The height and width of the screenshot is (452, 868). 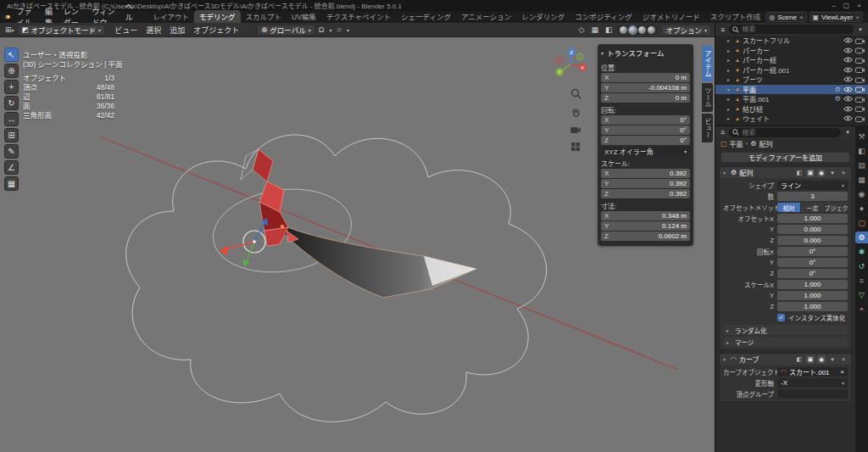 What do you see at coordinates (792, 90) in the screenshot?
I see `outliner-item-selected: ▾▲ 平面 ⚙` at bounding box center [792, 90].